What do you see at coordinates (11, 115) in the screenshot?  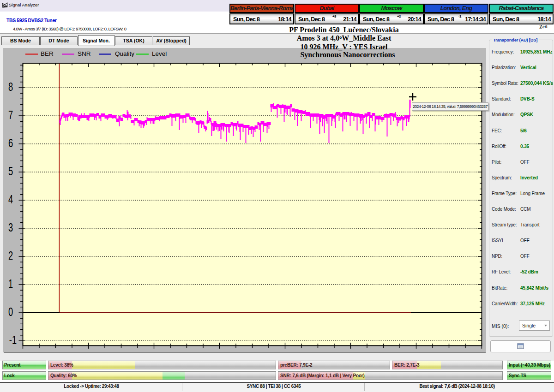 I see `svg-text: 7` at bounding box center [11, 115].